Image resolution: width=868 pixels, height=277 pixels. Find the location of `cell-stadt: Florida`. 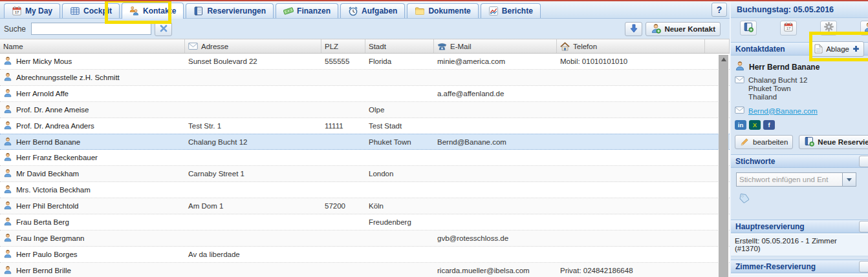

cell-stadt: Florida is located at coordinates (400, 61).